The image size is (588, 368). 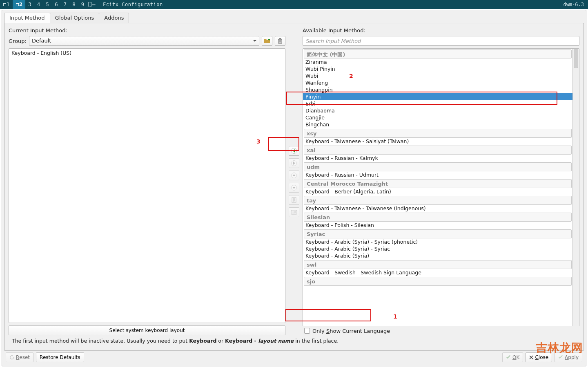 What do you see at coordinates (39, 4) in the screenshot?
I see `menubar-tag: 4` at bounding box center [39, 4].